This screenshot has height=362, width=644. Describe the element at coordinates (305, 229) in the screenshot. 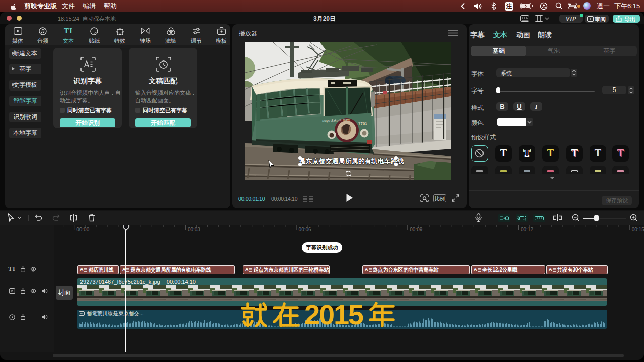

I see `svg-text: 00:06` at that location.